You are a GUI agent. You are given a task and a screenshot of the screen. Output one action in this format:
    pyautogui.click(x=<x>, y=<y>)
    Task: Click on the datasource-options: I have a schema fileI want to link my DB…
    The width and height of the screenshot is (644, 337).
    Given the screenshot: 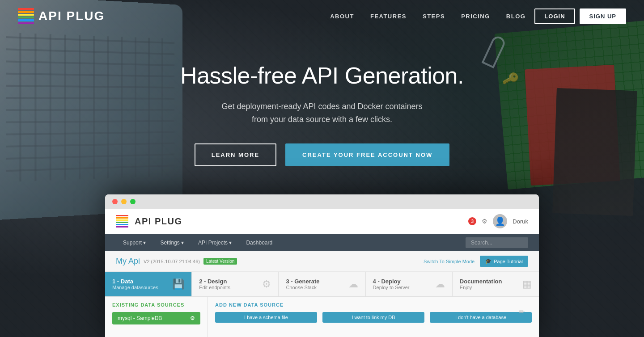 What is the action you would take?
    pyautogui.click(x=373, y=317)
    